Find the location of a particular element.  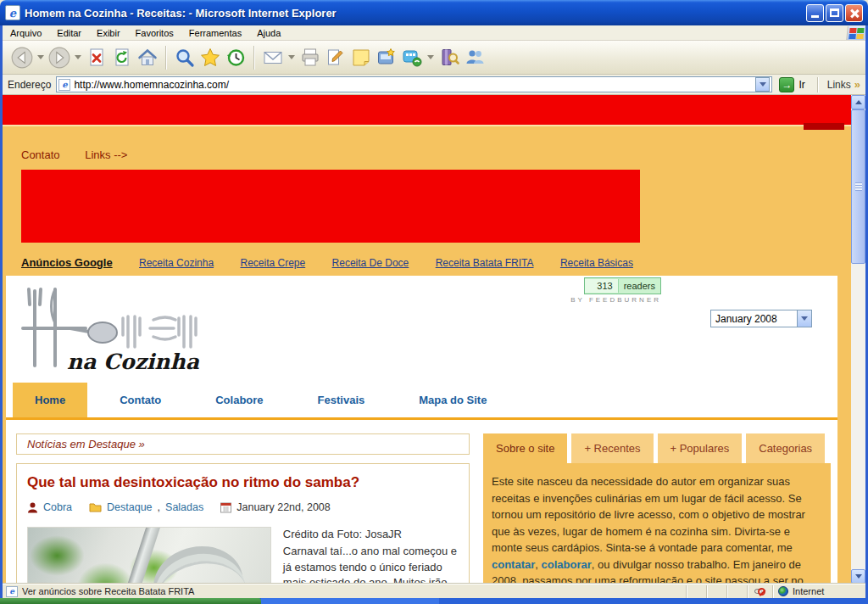

anuncios-google-link: Anúncios Google is located at coordinates (67, 263).